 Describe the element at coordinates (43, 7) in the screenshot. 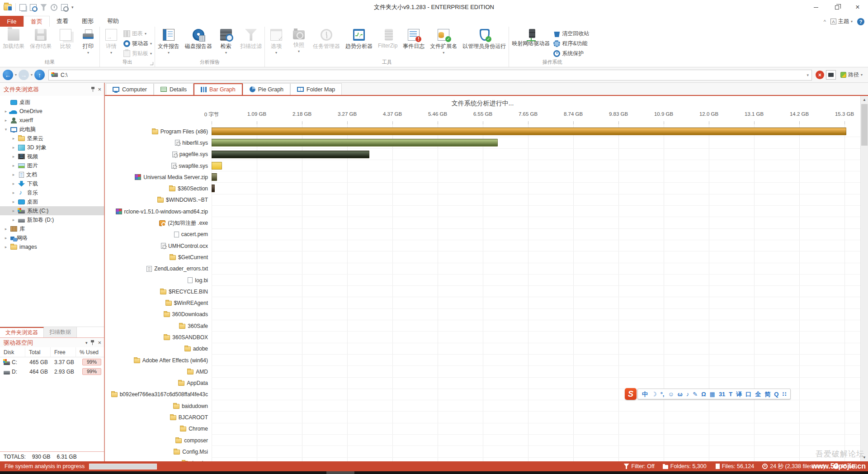

I see `filter-icon` at that location.